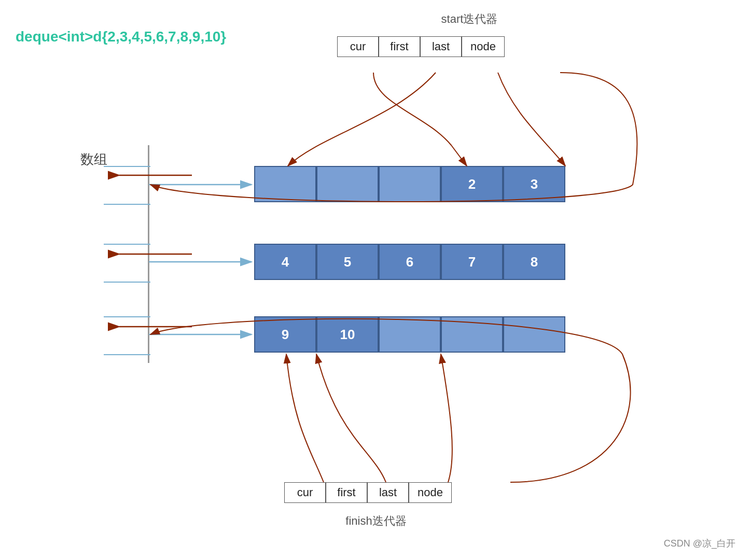 The height and width of the screenshot is (560, 751). What do you see at coordinates (285, 334) in the screenshot?
I see `array-r3-c1: 9` at bounding box center [285, 334].